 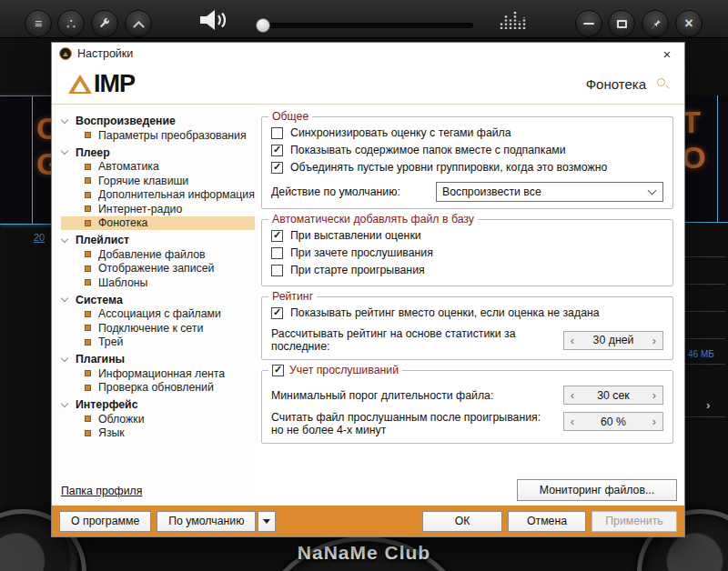 I want to click on dialog-titlebar: Настройки ×, so click(x=368, y=54).